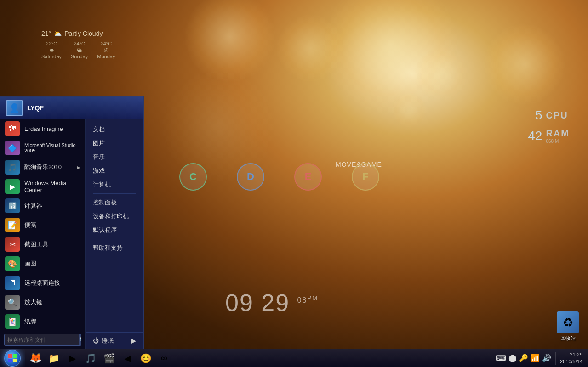 The width and height of the screenshot is (588, 367). What do you see at coordinates (501, 358) in the screenshot?
I see `keyboard-icon: ⌨` at bounding box center [501, 358].